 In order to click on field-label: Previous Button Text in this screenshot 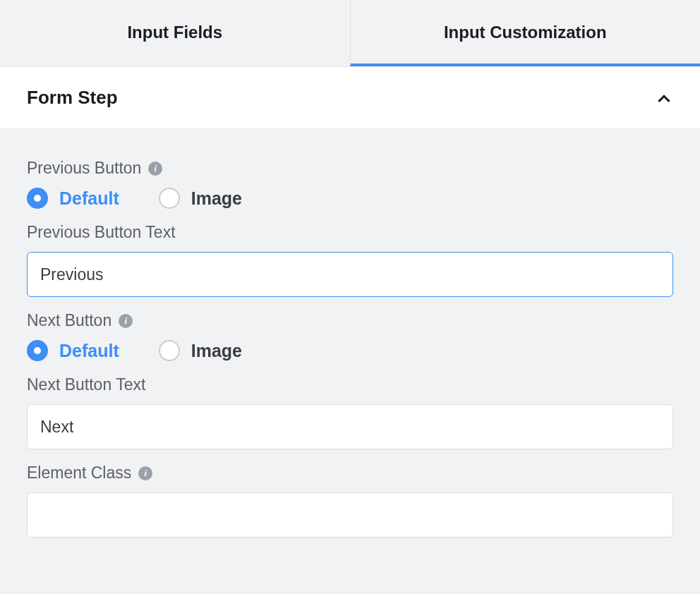, I will do `click(350, 233)`.